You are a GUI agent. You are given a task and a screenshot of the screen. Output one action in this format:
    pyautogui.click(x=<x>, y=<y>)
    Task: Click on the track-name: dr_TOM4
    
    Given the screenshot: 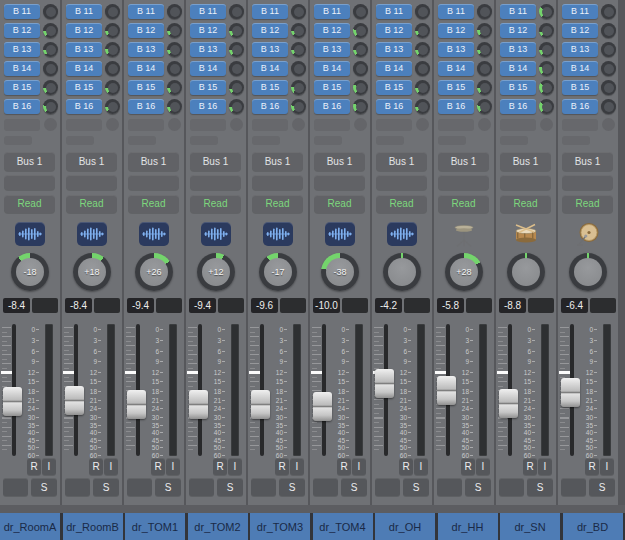 What is the action you would take?
    pyautogui.click(x=343, y=526)
    